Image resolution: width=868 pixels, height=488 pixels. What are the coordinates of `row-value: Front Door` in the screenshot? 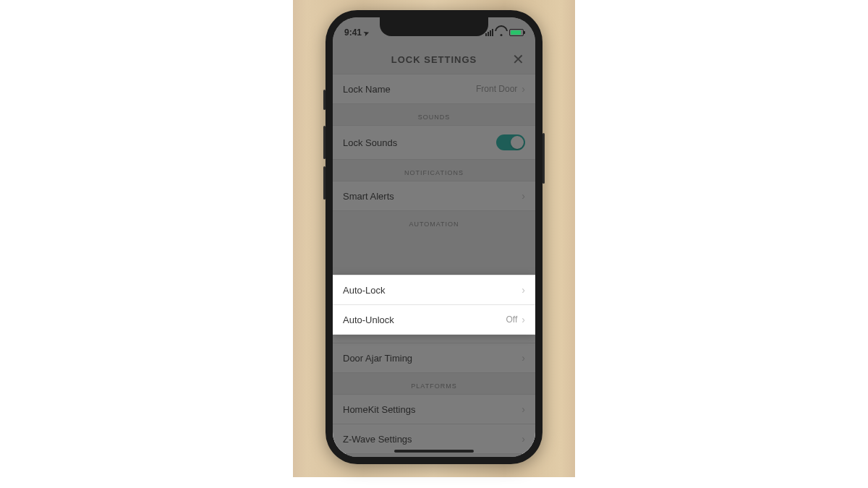 It's located at (496, 89).